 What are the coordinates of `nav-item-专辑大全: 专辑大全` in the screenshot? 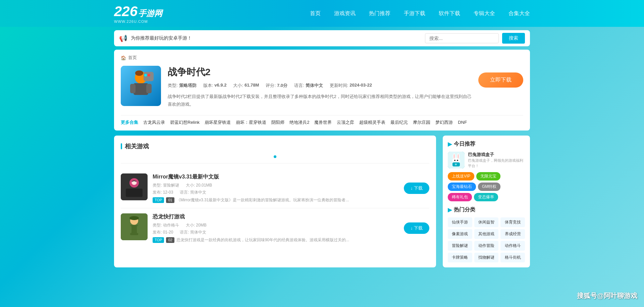 It's located at (484, 13).